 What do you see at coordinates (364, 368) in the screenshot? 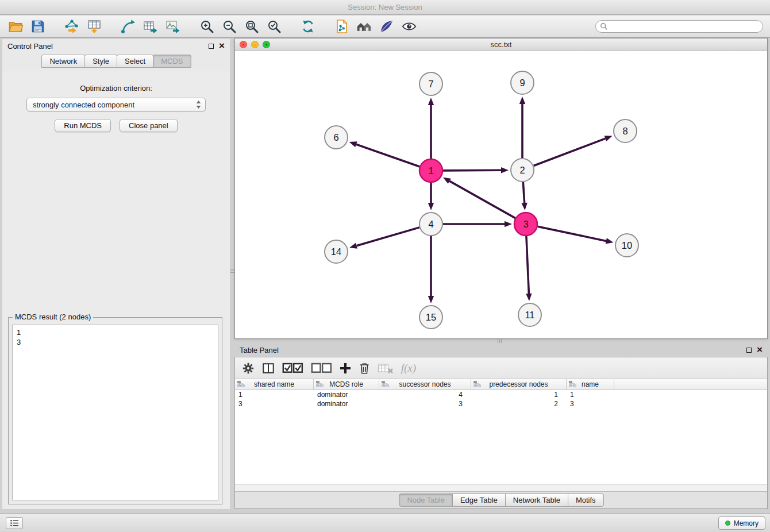
I see `delete-icon` at bounding box center [364, 368].